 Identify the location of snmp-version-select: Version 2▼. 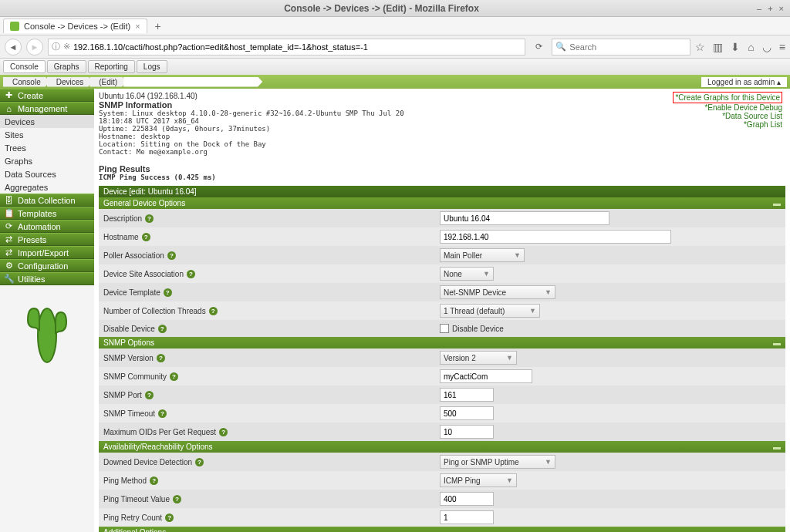
(478, 358).